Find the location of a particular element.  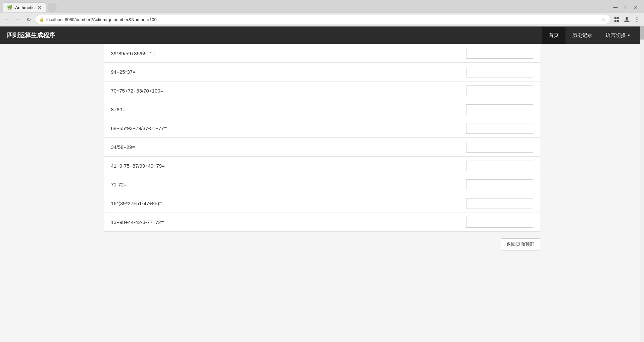

menu-icon is located at coordinates (637, 19).